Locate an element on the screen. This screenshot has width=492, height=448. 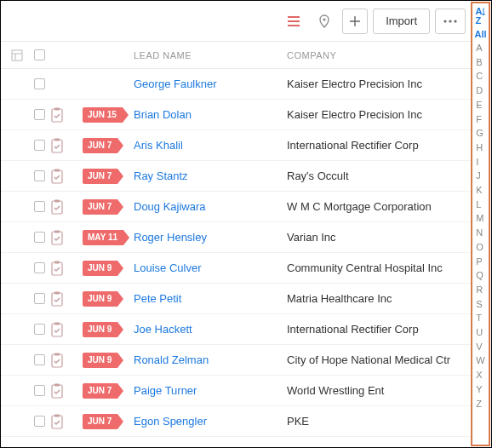
toolbar: Import is located at coordinates (246, 21).